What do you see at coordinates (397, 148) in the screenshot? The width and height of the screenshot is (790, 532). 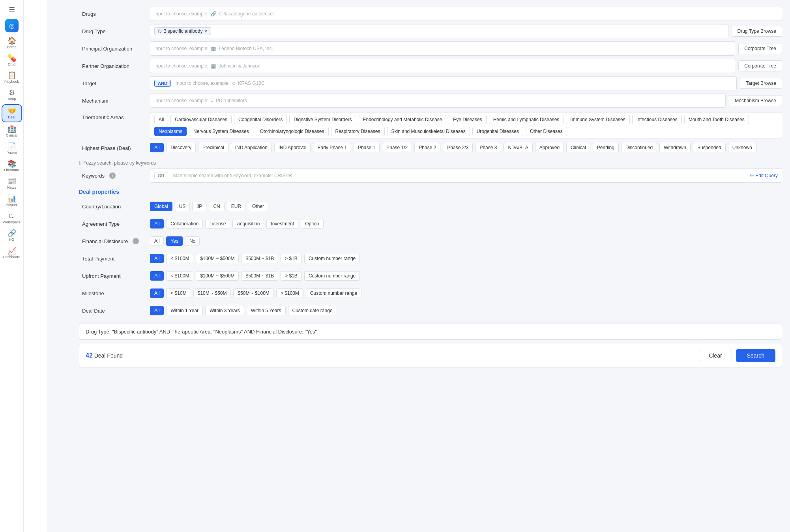 I see `tag-phase1_2: Phase 1/2` at bounding box center [397, 148].